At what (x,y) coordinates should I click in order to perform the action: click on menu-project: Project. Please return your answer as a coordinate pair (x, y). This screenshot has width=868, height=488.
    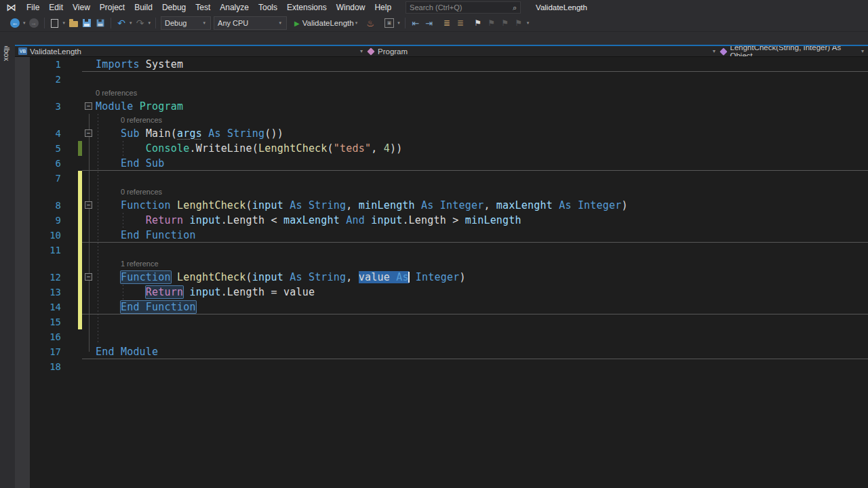
    Looking at the image, I should click on (113, 7).